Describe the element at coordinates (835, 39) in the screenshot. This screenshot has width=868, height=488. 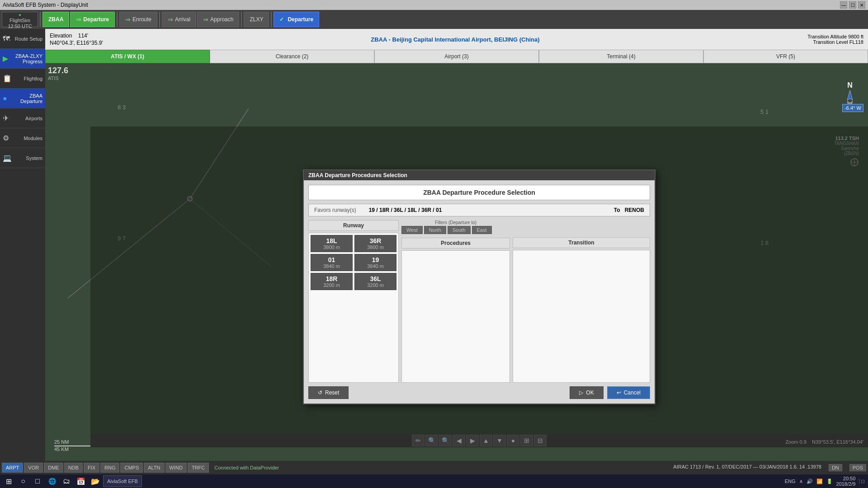
I see `transition-info: Transition Altitude 9800 ft Transition L…` at that location.